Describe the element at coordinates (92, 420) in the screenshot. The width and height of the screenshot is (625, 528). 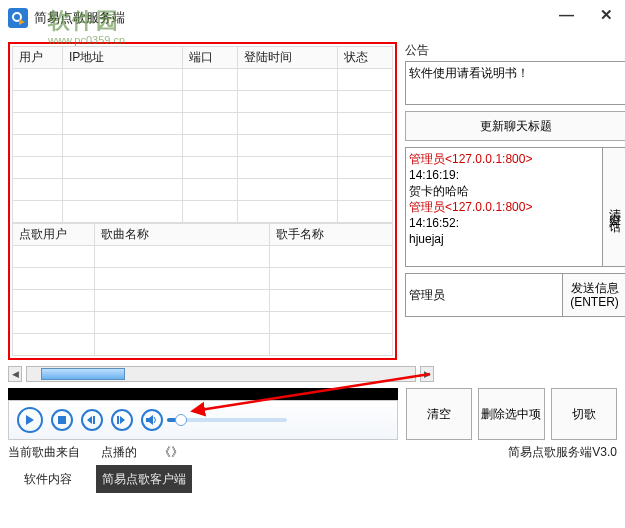
I see `prev-button` at that location.